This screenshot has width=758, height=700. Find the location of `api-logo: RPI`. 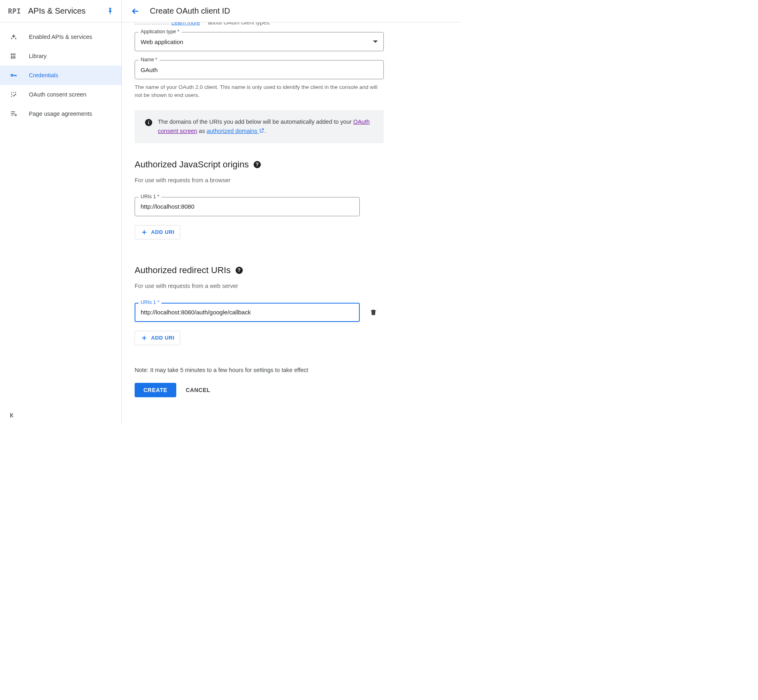

api-logo: RPI is located at coordinates (14, 11).